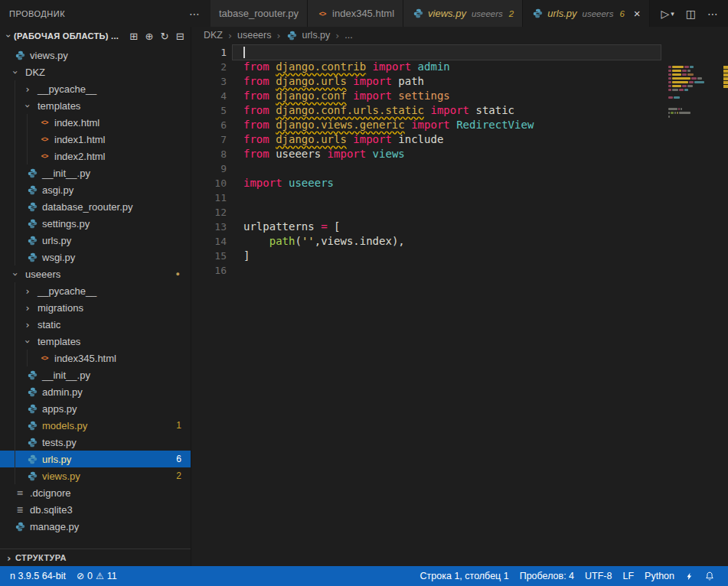 The width and height of the screenshot is (728, 586). Describe the element at coordinates (547, 576) in the screenshot. I see `indentation-item: Пробелов: 4` at that location.